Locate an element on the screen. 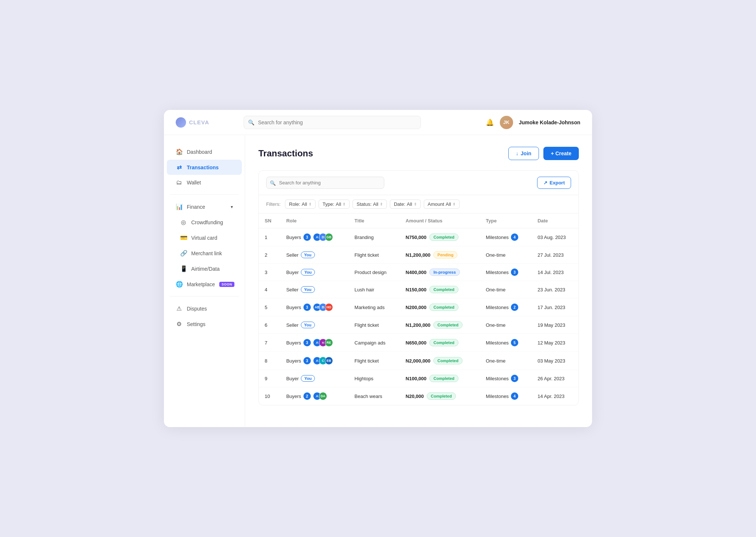 The width and height of the screenshot is (756, 537). milestone-count-badge: 4 is located at coordinates (515, 396).